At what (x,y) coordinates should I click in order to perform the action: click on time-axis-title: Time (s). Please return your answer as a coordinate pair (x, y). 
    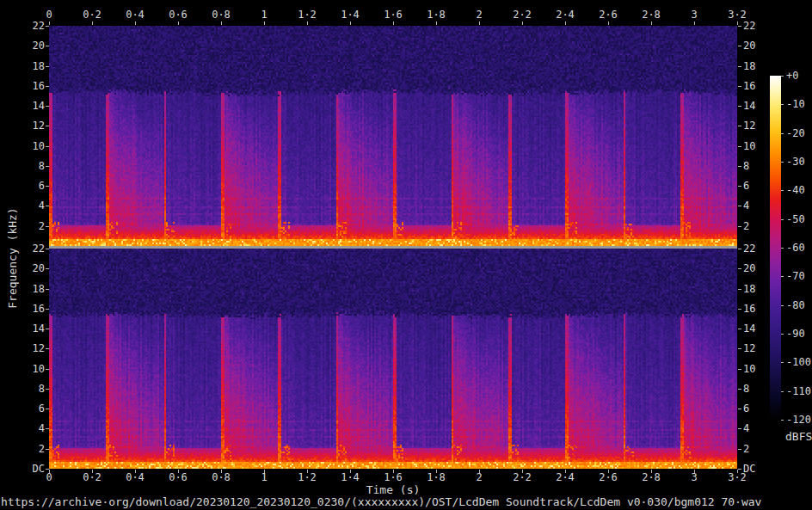
    Looking at the image, I should click on (393, 490).